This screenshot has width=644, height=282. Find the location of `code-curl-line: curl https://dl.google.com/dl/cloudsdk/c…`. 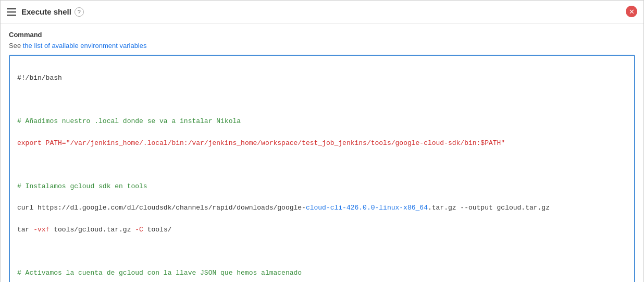

code-curl-line: curl https://dl.google.com/dl/cloudsdk/c… is located at coordinates (322, 209).